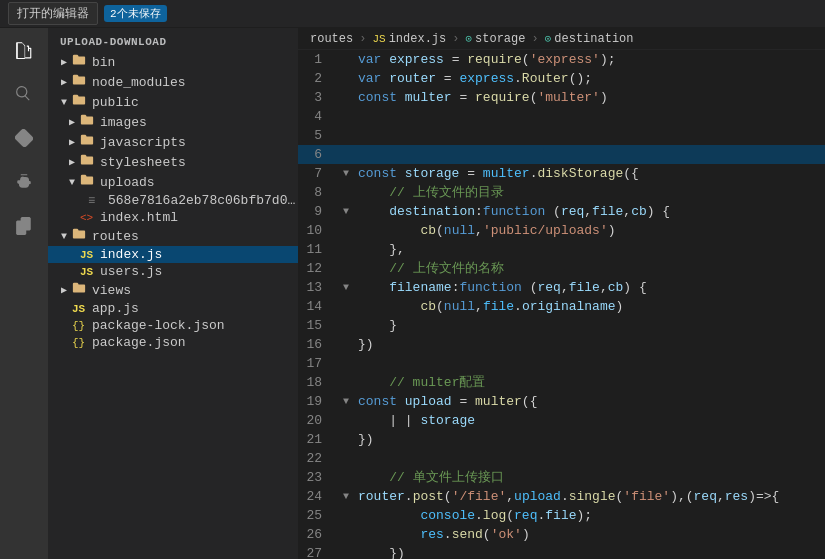 The width and height of the screenshot is (825, 559). What do you see at coordinates (173, 200) in the screenshot?
I see `sidebar-item-upload_file: ≡568e7816a2eb78c06bfb7d0191...` at bounding box center [173, 200].